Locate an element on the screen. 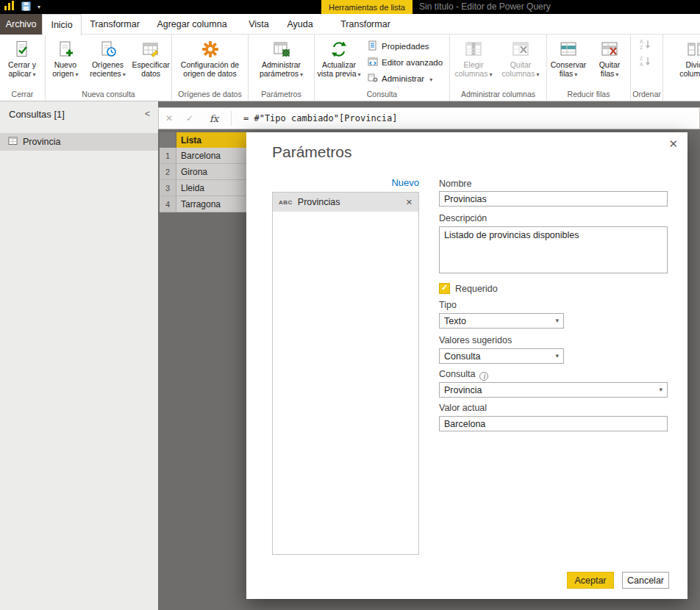 The width and height of the screenshot is (700, 610). split-column-icon is located at coordinates (693, 49).